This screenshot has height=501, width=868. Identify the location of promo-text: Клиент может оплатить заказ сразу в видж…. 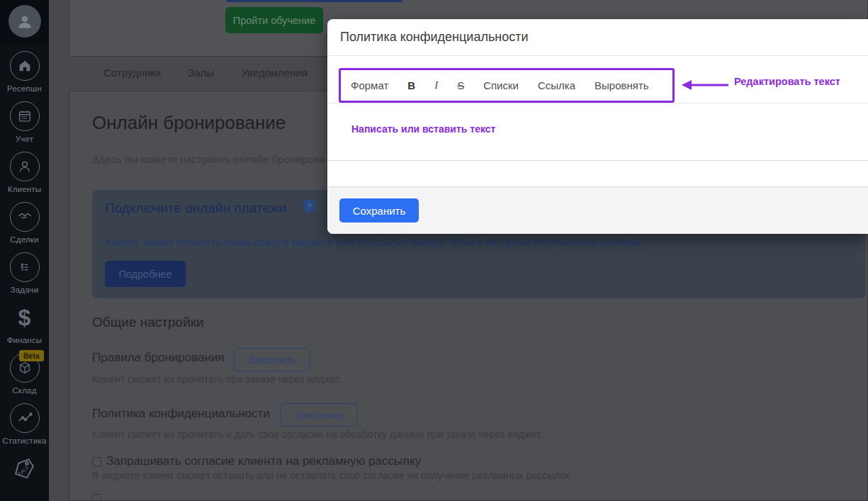
(374, 242).